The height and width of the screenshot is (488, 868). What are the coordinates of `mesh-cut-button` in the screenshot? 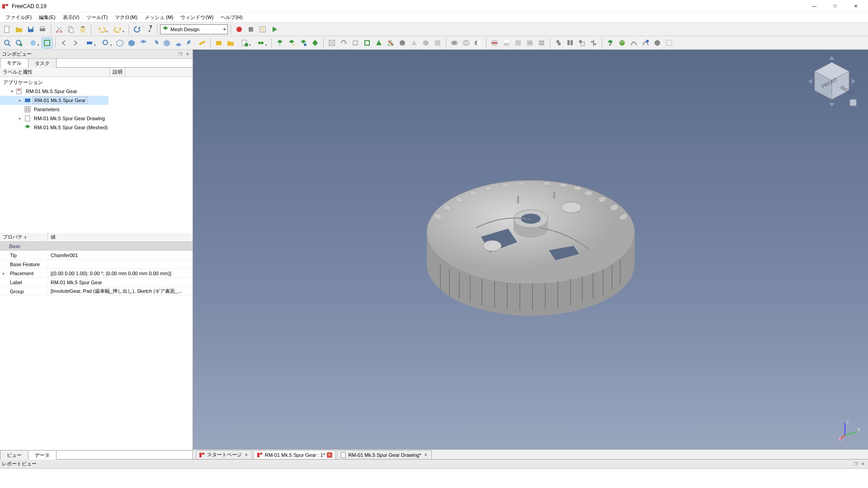 It's located at (495, 43).